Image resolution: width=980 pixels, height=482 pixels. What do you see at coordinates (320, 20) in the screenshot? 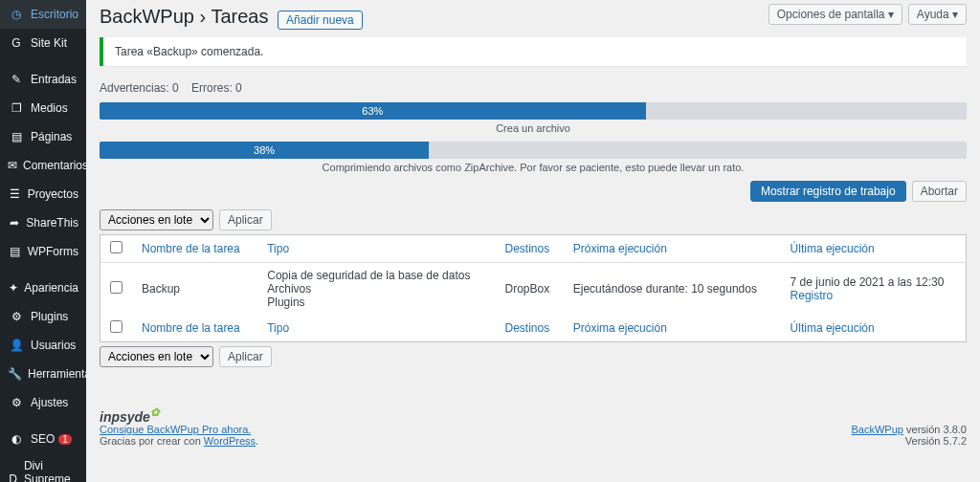
I see `add-new-button: Añadir nueva` at bounding box center [320, 20].